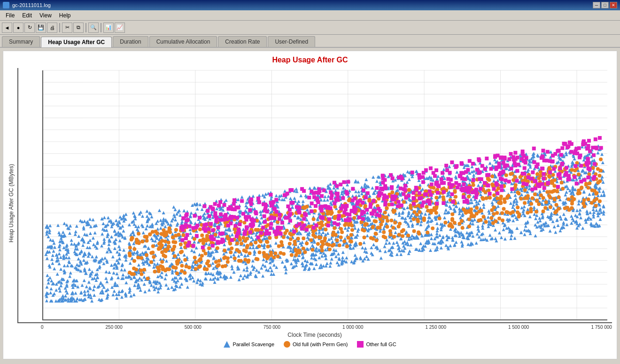  What do you see at coordinates (272, 327) in the screenshot?
I see `x-label-750k: 750 000` at bounding box center [272, 327].